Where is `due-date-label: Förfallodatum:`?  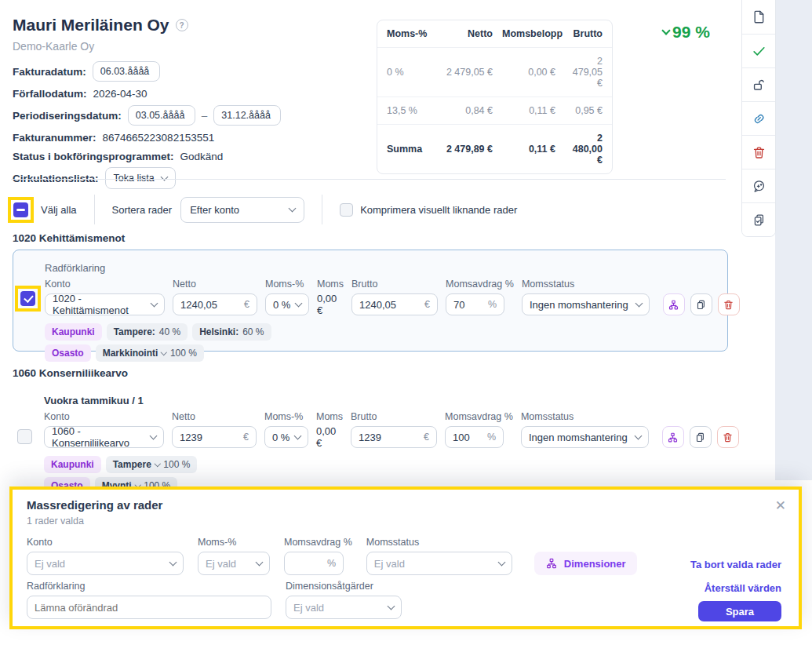 due-date-label: Förfallodatum: is located at coordinates (50, 94).